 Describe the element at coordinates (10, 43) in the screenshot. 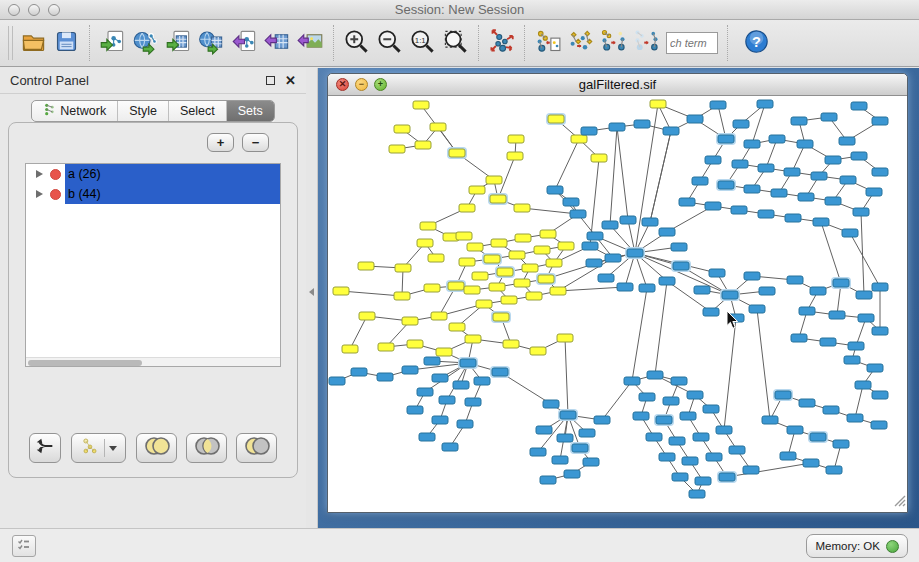

I see `toolbar-drag-handle` at that location.